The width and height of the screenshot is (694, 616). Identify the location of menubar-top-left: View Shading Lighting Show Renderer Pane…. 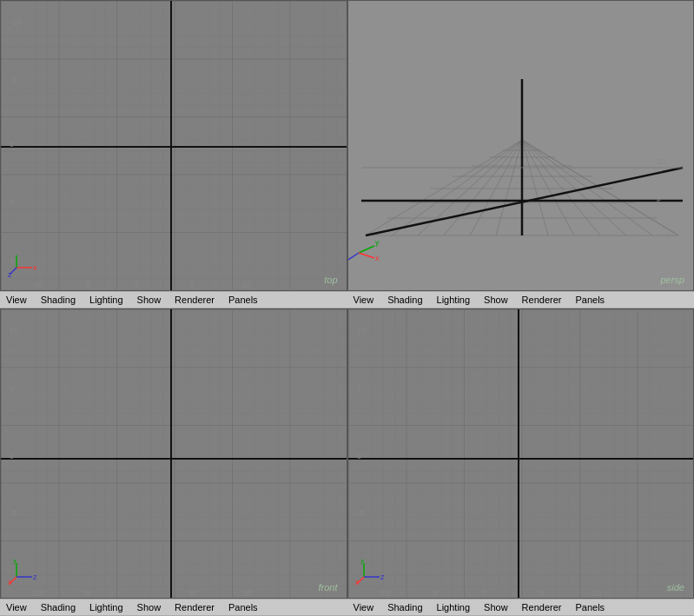
(174, 300).